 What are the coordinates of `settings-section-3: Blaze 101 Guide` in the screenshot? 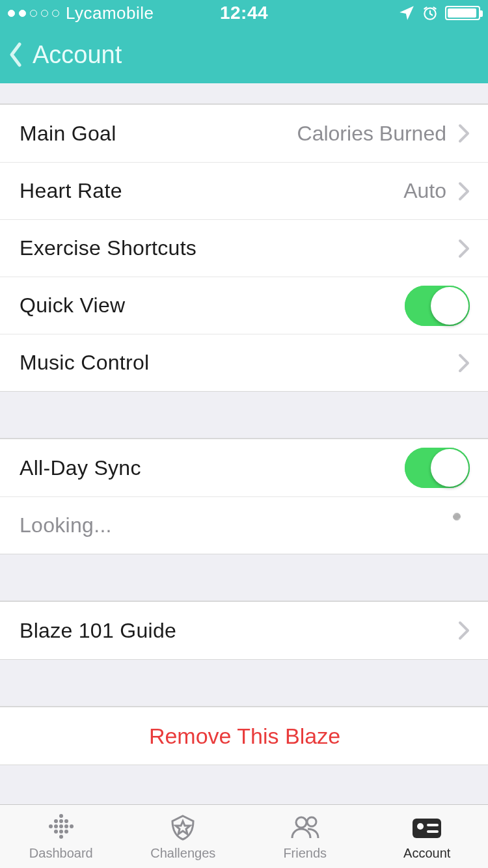 It's located at (244, 631).